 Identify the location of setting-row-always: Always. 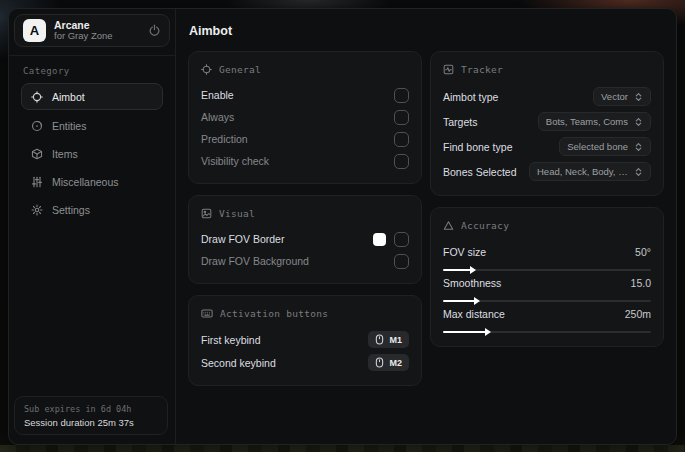
(305, 117).